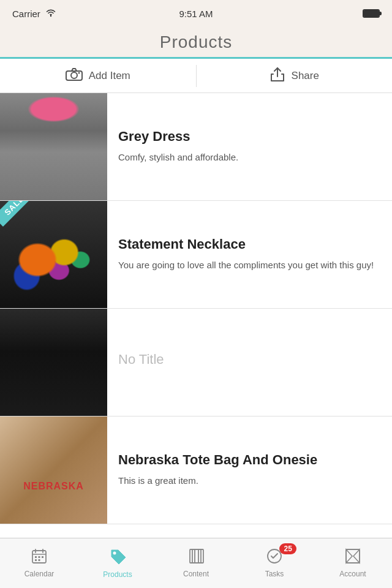 The height and width of the screenshot is (588, 392). Describe the element at coordinates (26, 13) in the screenshot. I see `carrier-label: Carrier` at that location.